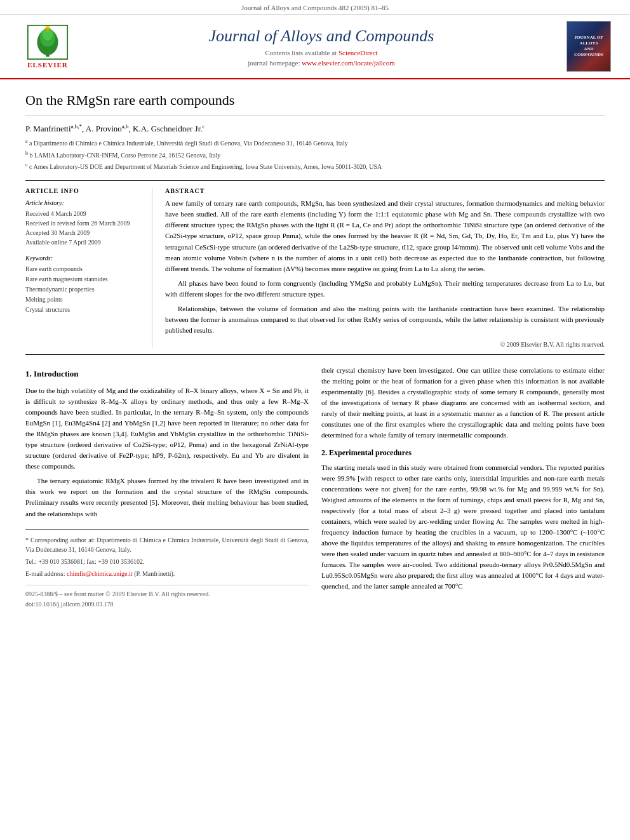 This screenshot has height=840, width=630. Describe the element at coordinates (84, 258) in the screenshot. I see `keywords-label: Keywords:` at that location.